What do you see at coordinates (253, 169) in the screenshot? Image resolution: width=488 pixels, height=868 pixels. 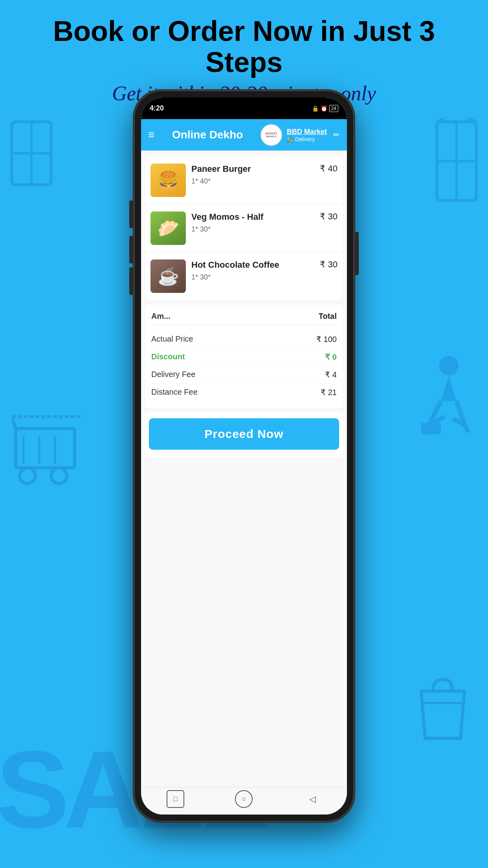 I see `item-name: Paneer Burger` at bounding box center [253, 169].